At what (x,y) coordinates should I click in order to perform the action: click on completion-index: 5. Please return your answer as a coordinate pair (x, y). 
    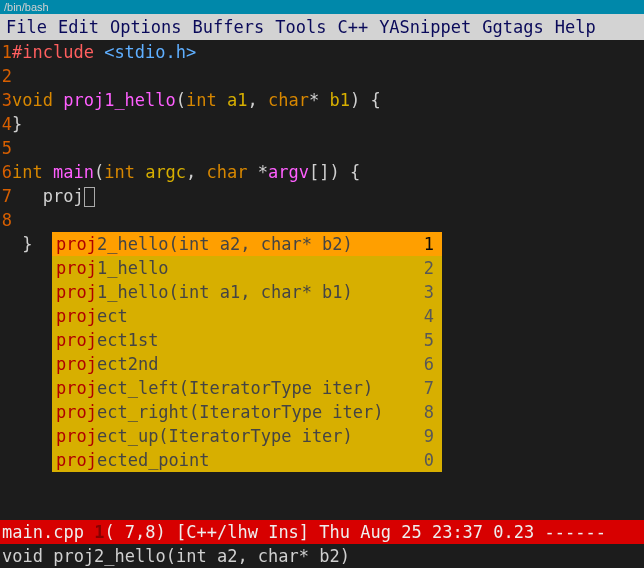
    Looking at the image, I should click on (433, 340).